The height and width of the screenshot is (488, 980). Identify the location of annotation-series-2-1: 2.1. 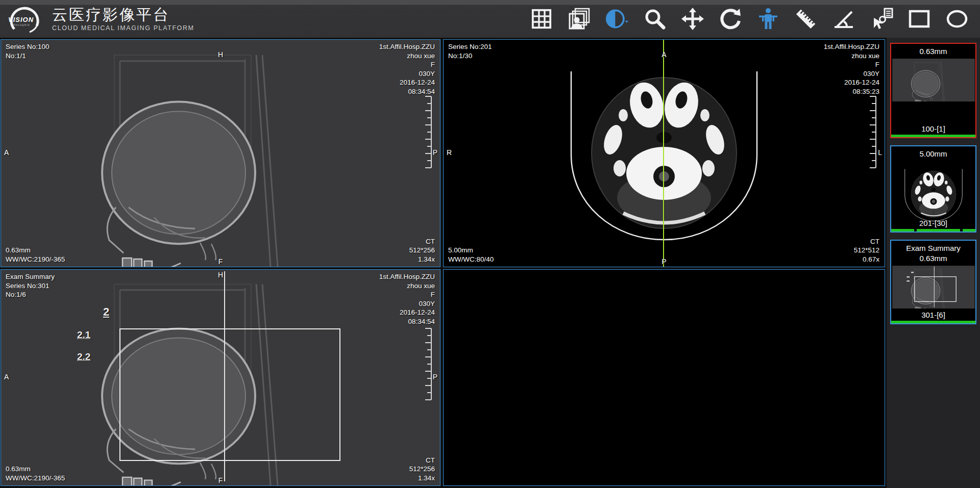
(84, 335).